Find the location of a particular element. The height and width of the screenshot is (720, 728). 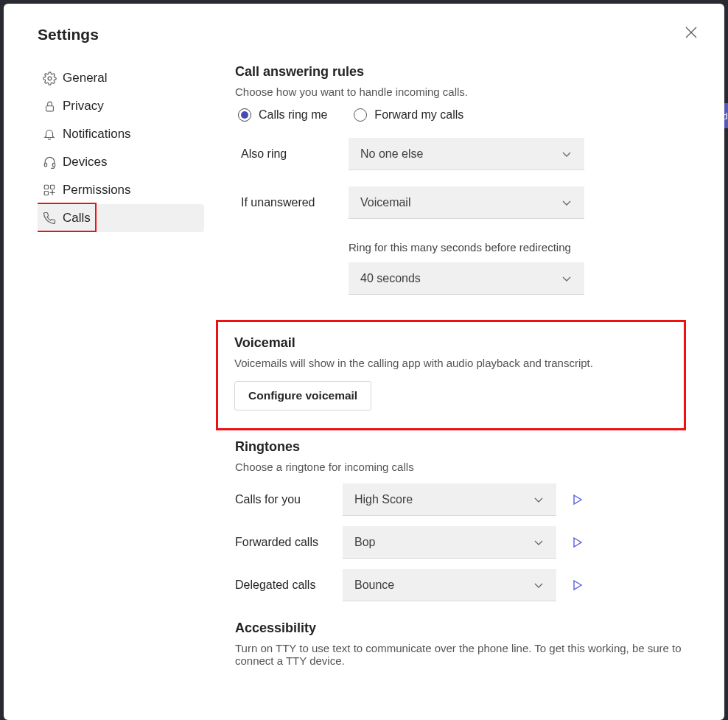

dropdown-ringtone-forwarded-calls: Bop is located at coordinates (449, 542).